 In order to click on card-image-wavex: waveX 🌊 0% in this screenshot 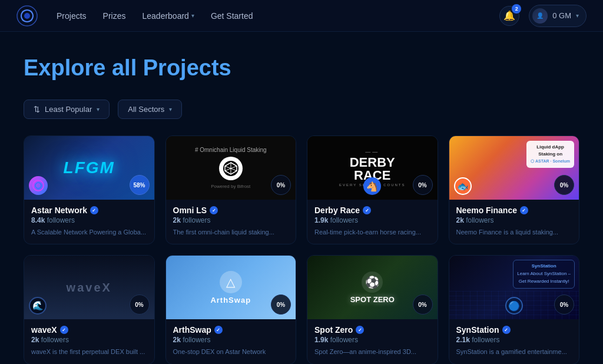, I will do `click(90, 287)`.